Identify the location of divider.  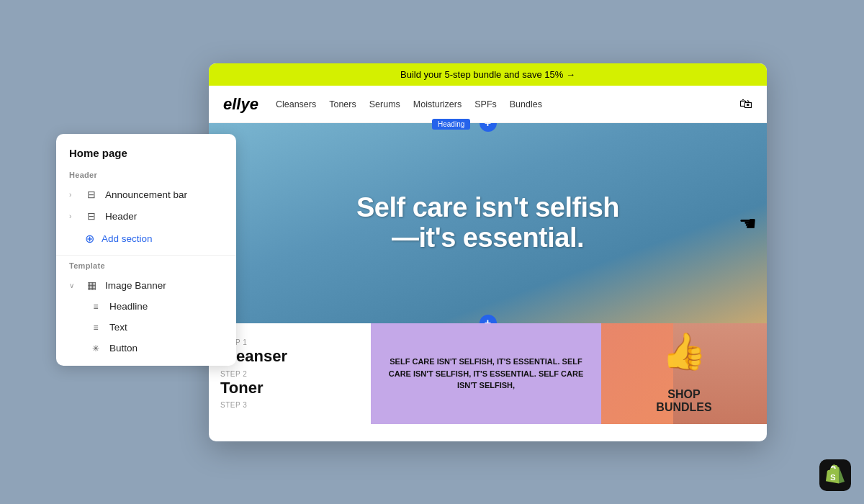
(146, 255).